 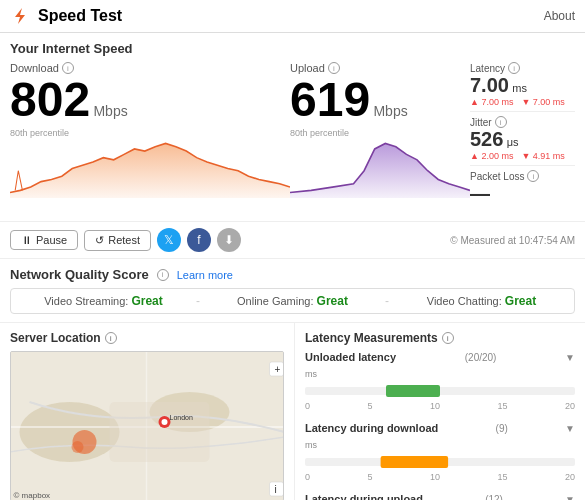 What do you see at coordinates (169, 240) in the screenshot?
I see `twitter-icon: 𝕏` at bounding box center [169, 240].